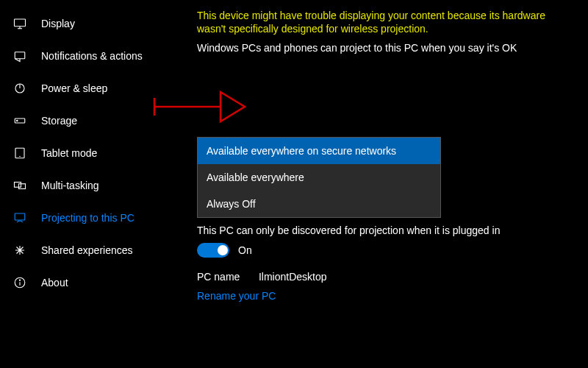 Image resolution: width=588 pixels, height=368 pixels. What do you see at coordinates (319, 151) in the screenshot?
I see `option-secure-networks: Available everywhere on secure networks` at bounding box center [319, 151].